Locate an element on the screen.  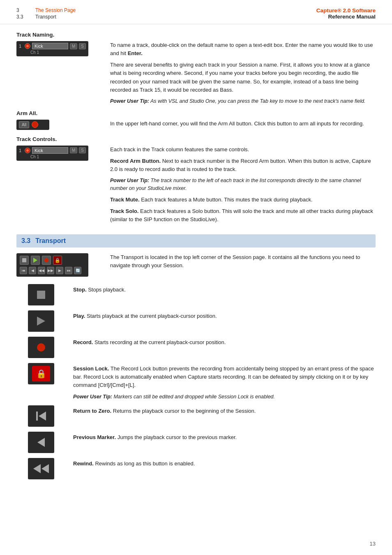
track-controls-name: Kick is located at coordinates (50, 150).